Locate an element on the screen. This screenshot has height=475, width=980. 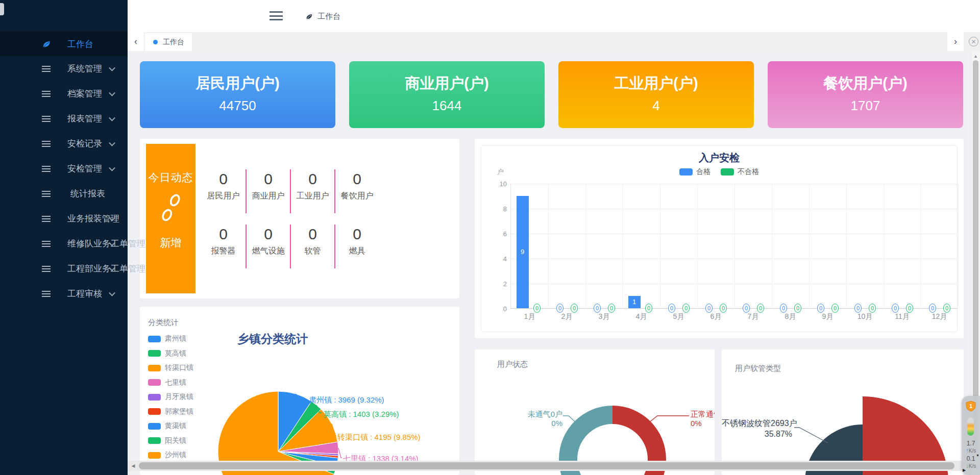
x-tick-label: 11月 is located at coordinates (902, 317).